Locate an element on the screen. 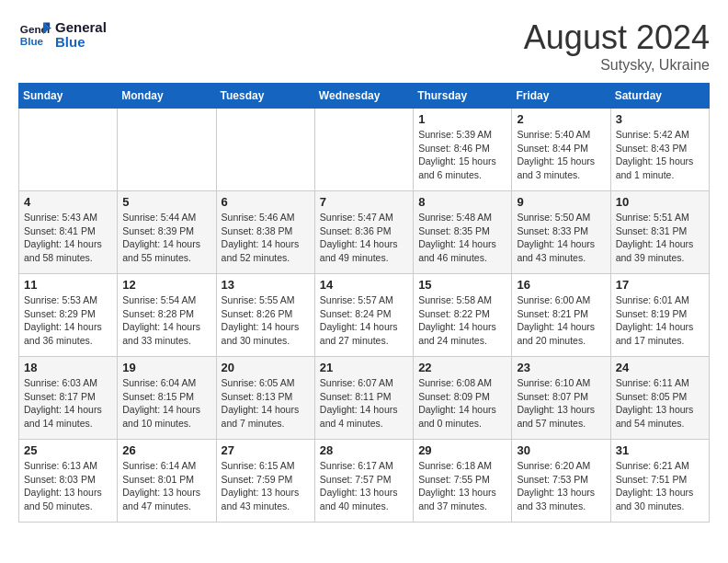  calendar-cell: 26Sunrise: 6:14 AM Sunset: 8:01 PM Dayli… is located at coordinates (167, 481).